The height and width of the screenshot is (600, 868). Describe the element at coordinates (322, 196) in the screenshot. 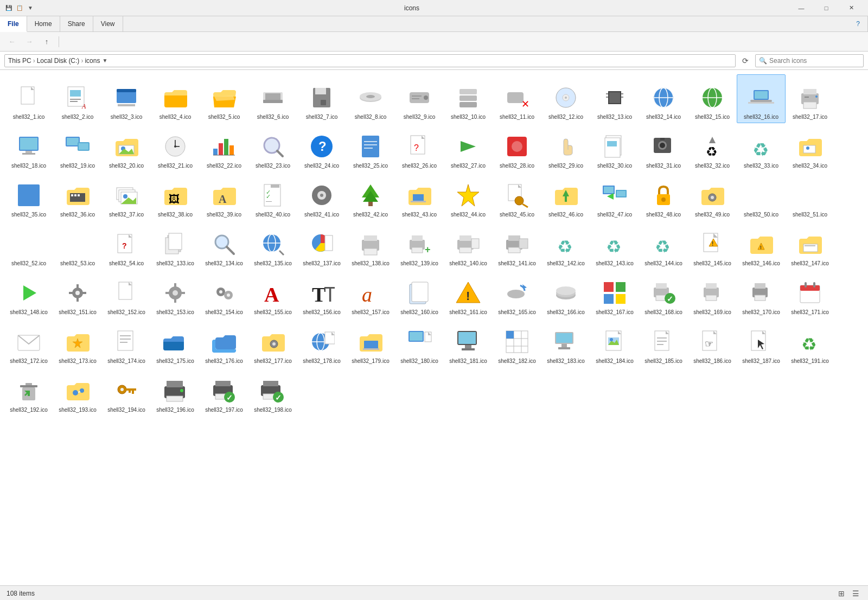

I see `list-item: shell32_41.ico` at that location.